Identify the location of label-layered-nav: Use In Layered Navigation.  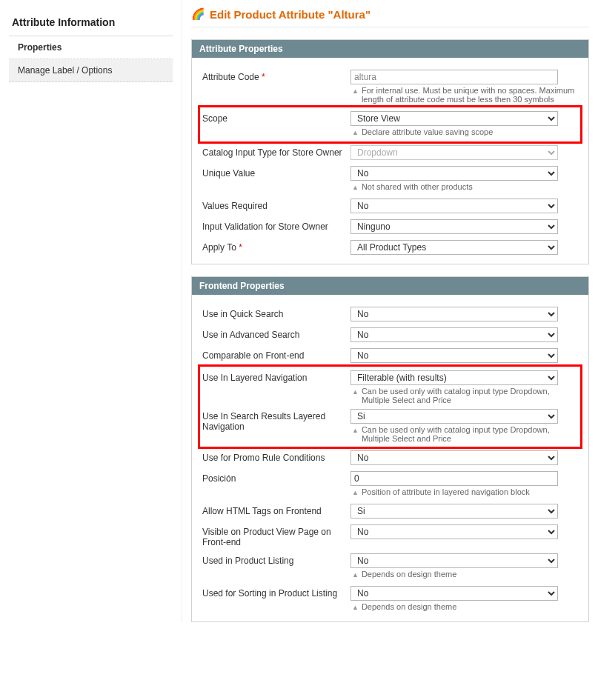
(276, 376).